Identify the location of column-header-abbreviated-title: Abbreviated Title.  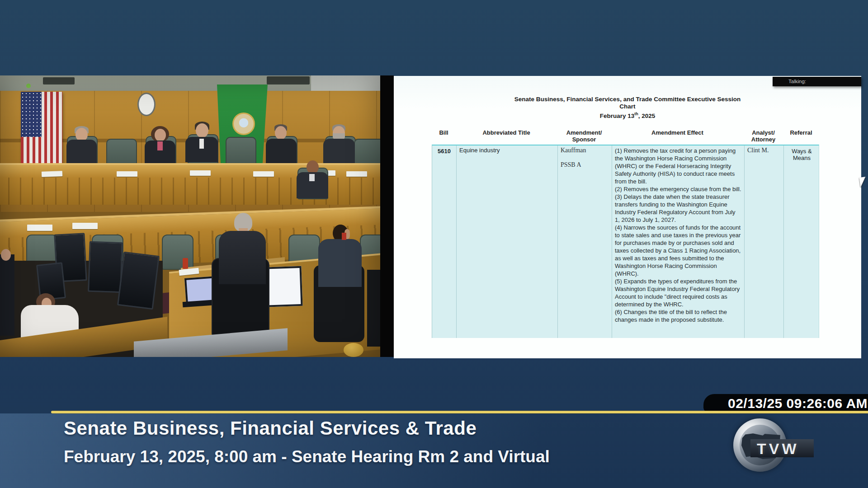
(506, 136).